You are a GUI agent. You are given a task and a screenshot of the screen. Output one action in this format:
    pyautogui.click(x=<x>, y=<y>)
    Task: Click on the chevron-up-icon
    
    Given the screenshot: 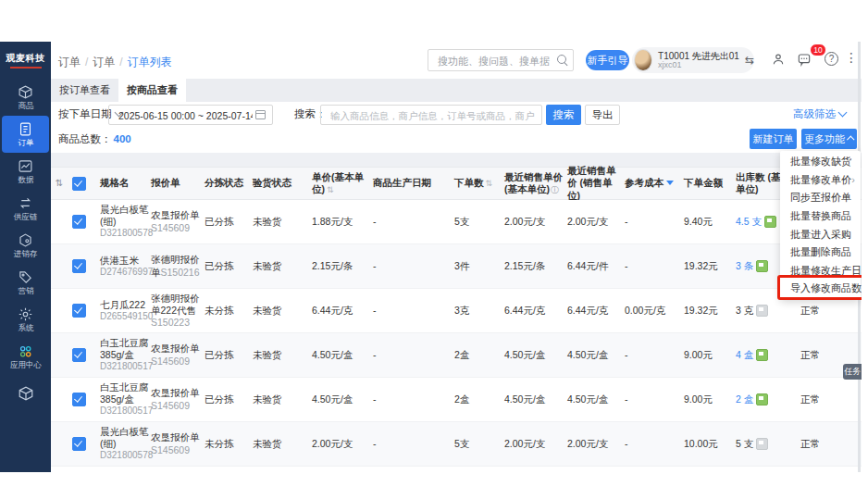 What is the action you would take?
    pyautogui.click(x=850, y=139)
    